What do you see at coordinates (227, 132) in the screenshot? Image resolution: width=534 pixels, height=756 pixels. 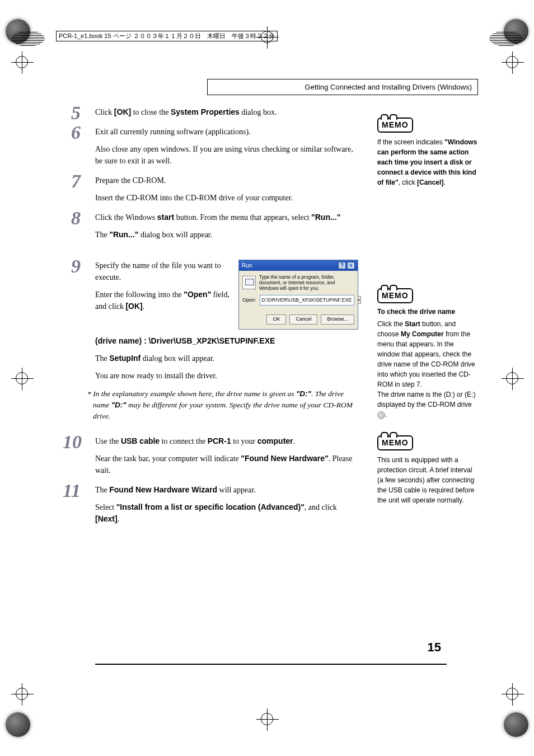 I see `step-6-p1: Exit all currently running software (app…` at bounding box center [227, 132].